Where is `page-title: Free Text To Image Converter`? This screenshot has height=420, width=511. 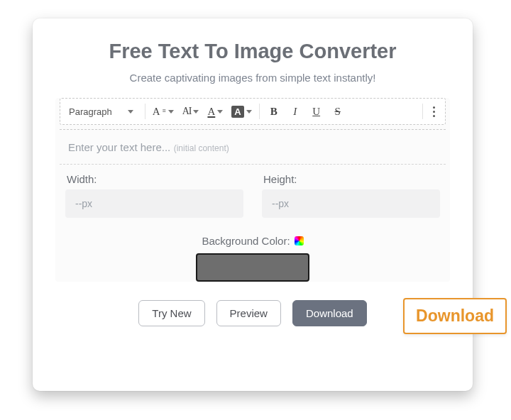 page-title: Free Text To Image Converter is located at coordinates (253, 51).